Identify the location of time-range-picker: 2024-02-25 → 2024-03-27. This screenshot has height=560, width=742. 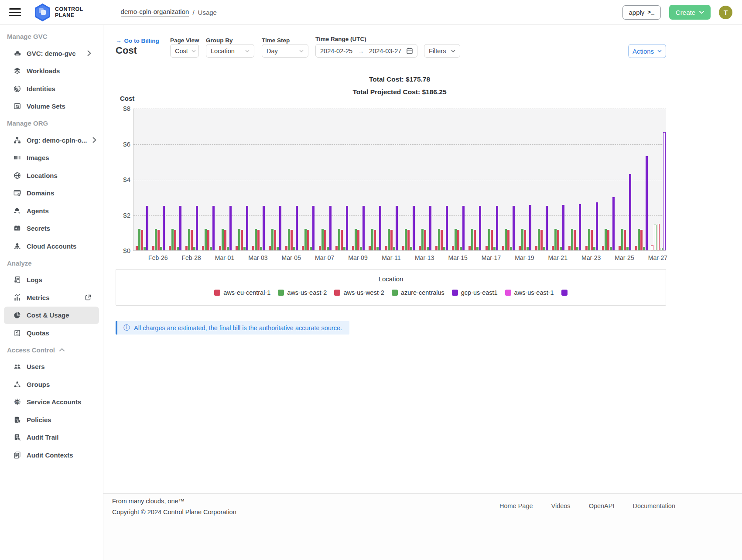
(366, 51).